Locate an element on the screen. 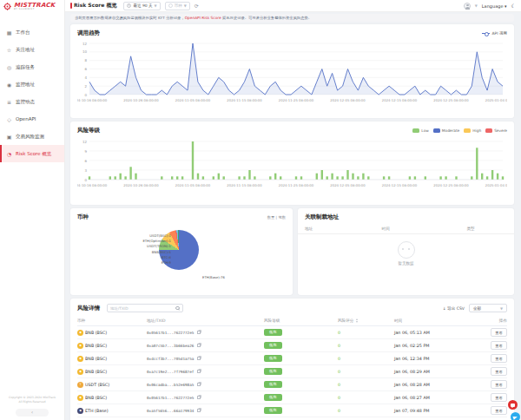  coin-icon is located at coordinates (170, 5).